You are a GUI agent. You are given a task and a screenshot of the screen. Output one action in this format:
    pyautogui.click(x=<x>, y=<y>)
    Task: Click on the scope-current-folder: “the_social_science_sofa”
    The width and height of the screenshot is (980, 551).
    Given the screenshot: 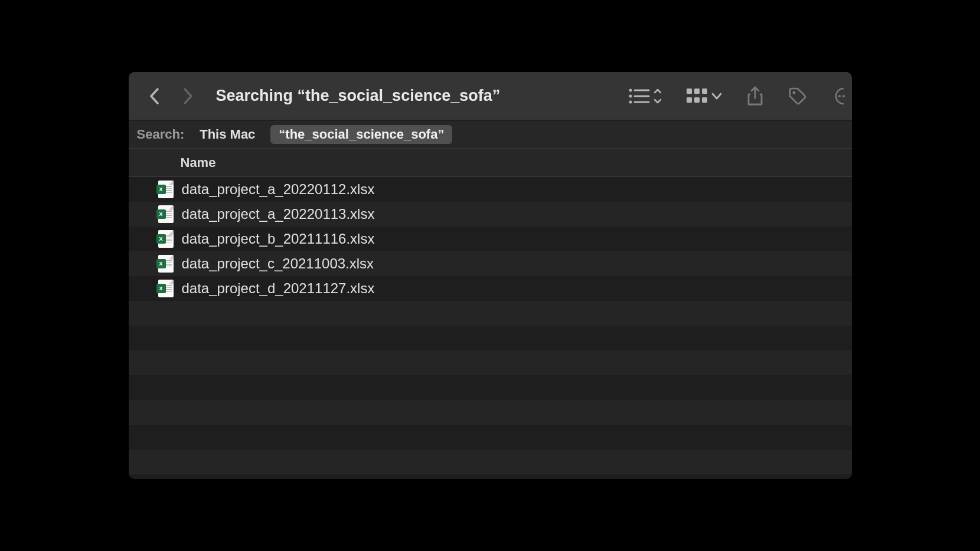 What is the action you would take?
    pyautogui.click(x=361, y=135)
    